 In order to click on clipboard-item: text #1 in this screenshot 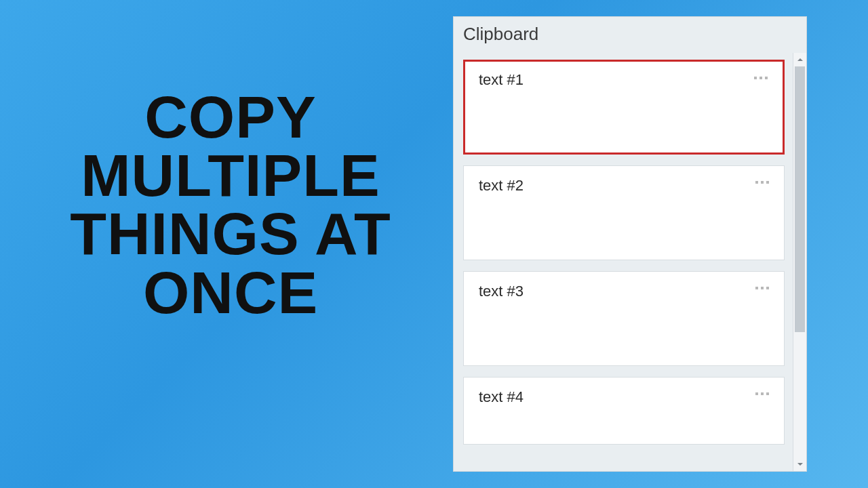, I will do `click(624, 107)`.